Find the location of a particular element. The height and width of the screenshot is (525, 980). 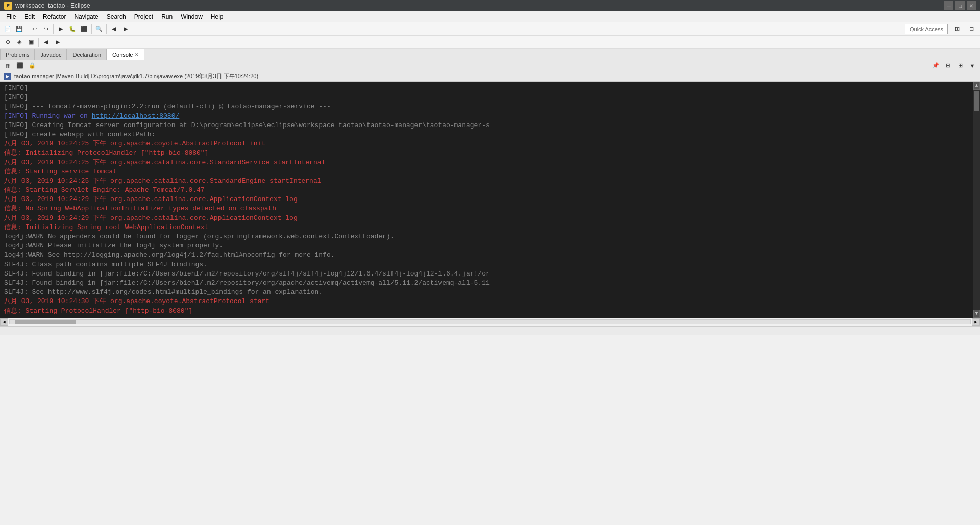

tab-declaration: Declaration is located at coordinates (87, 54).